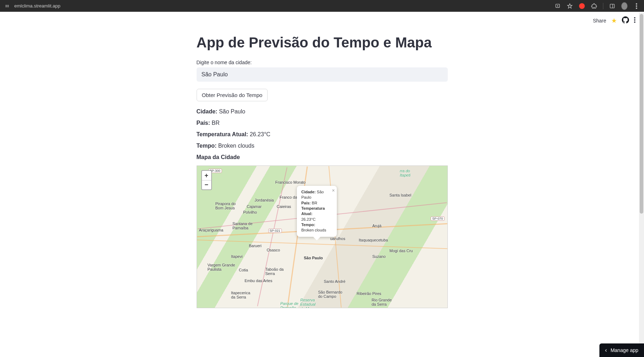 The height and width of the screenshot is (357, 644). I want to click on city-label: Francisco Morato, so click(290, 182).